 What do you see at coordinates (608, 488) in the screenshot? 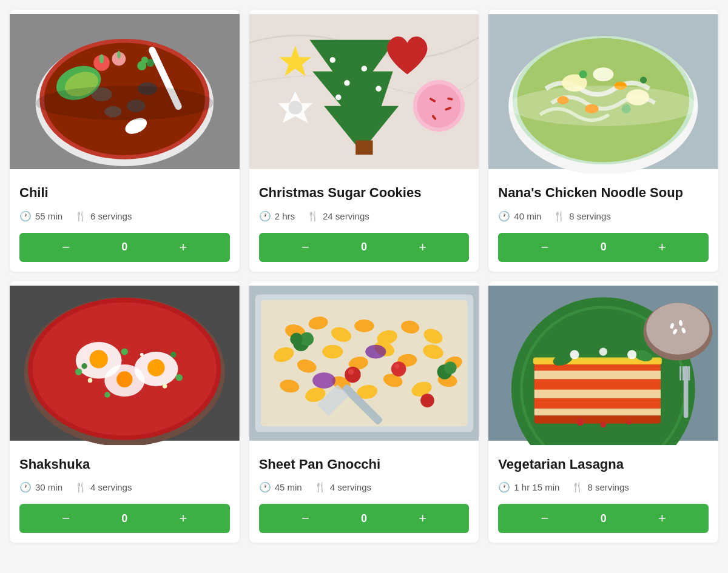
I see `servings-label-lasagna: 8 servings` at bounding box center [608, 488].